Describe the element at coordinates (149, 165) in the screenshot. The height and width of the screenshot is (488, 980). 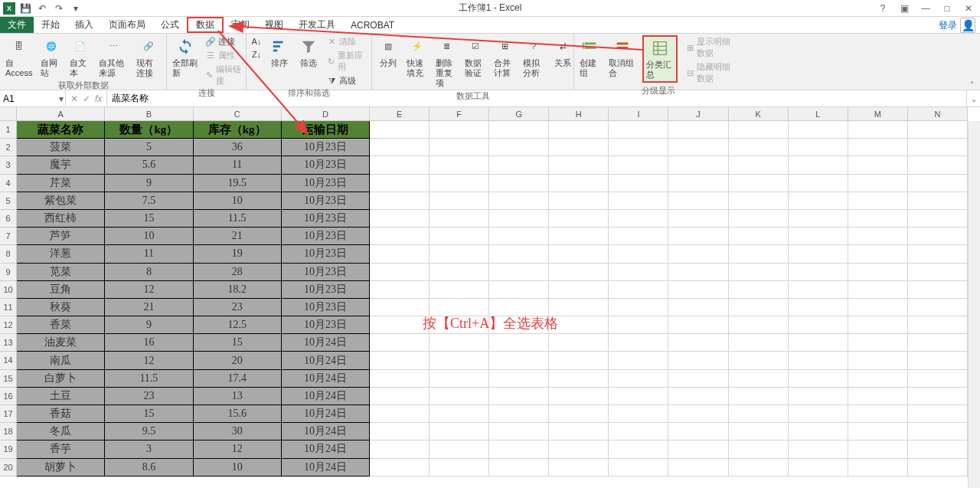
I see `cell-B3: 5.6` at that location.